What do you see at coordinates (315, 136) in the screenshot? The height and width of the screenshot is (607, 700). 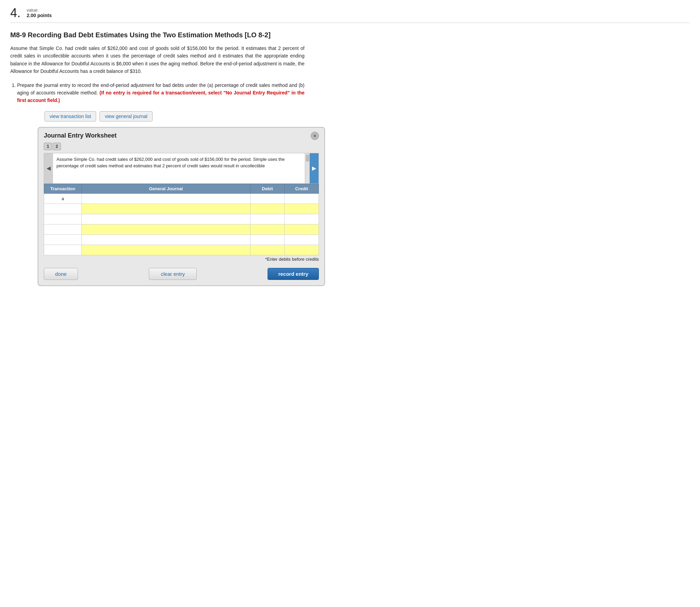 I see `close-button: ×` at bounding box center [315, 136].